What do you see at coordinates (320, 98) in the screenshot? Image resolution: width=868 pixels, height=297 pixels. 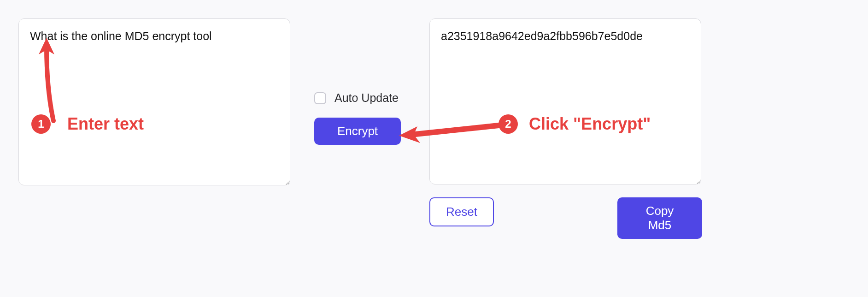 I see `auto-update-checkbox` at bounding box center [320, 98].